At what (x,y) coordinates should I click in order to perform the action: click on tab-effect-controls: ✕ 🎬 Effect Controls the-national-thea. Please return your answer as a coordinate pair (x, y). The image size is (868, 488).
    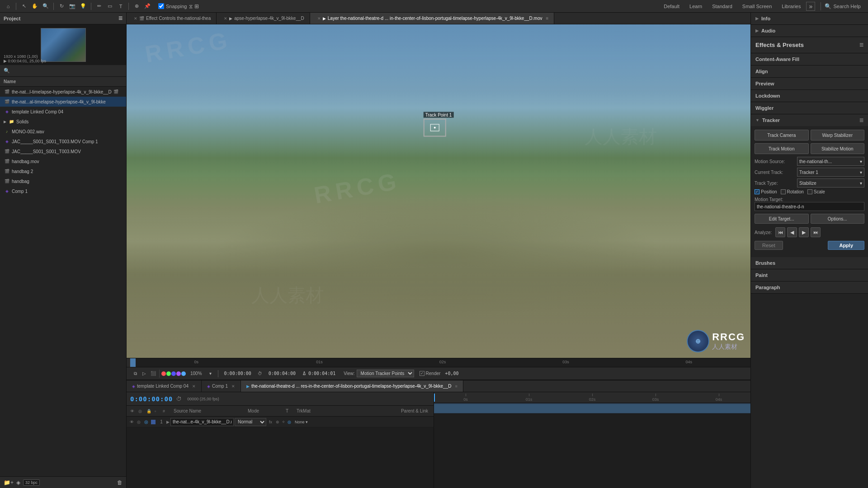
    Looking at the image, I should click on (172, 18).